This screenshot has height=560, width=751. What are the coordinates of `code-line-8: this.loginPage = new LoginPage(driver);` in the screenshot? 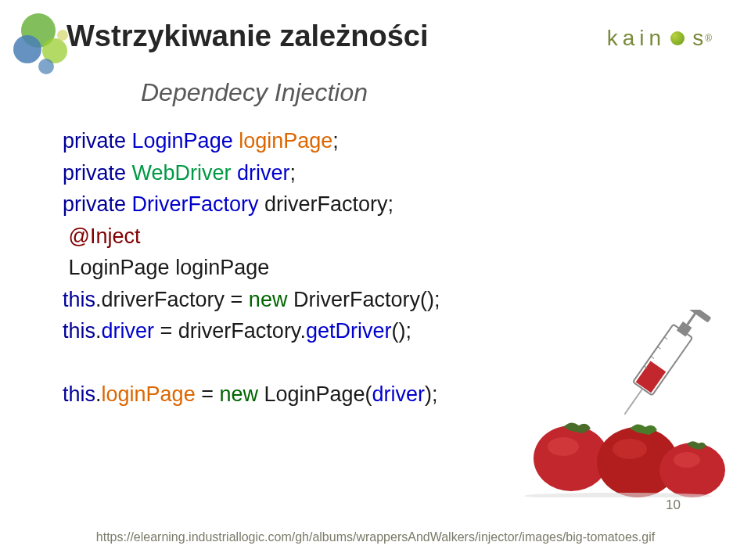 It's located at (251, 394).